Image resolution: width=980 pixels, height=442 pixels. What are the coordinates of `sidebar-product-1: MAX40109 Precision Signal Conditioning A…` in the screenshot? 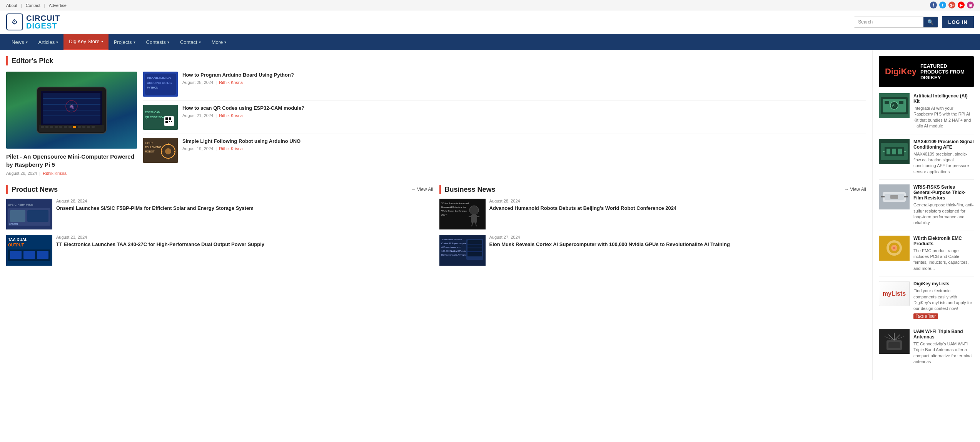 It's located at (927, 159).